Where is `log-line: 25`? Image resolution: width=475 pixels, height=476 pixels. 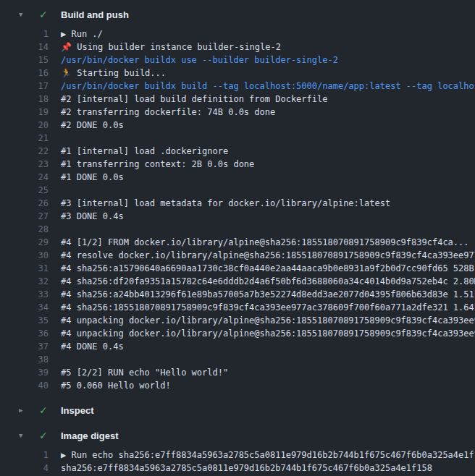 log-line: 25 is located at coordinates (238, 190).